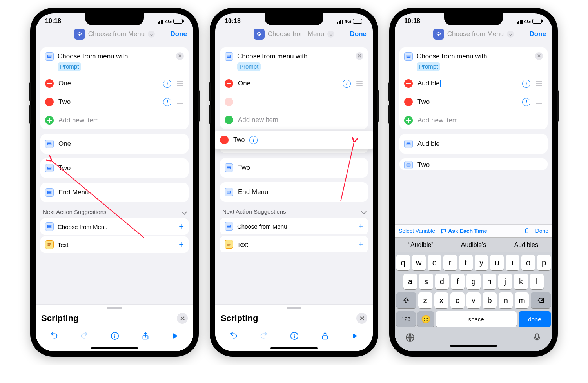 The image size is (588, 383). Describe the element at coordinates (450, 263) in the screenshot. I see `key-r: r` at that location.